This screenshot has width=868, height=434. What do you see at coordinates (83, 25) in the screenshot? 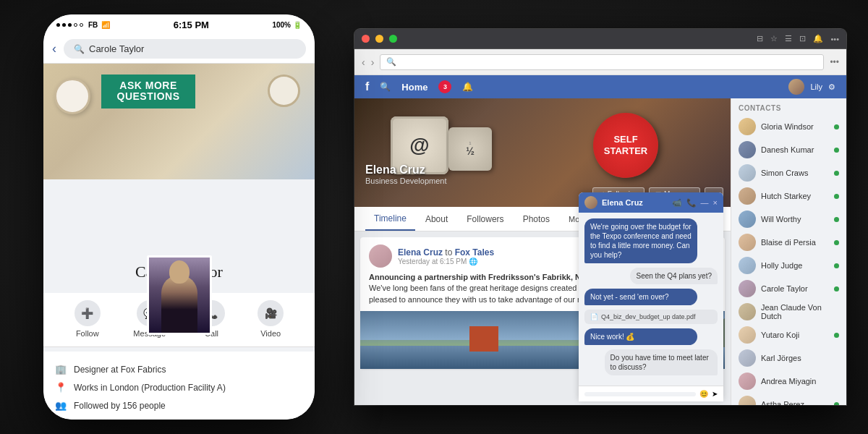
I see `signal-dots: FB 📶` at bounding box center [83, 25].